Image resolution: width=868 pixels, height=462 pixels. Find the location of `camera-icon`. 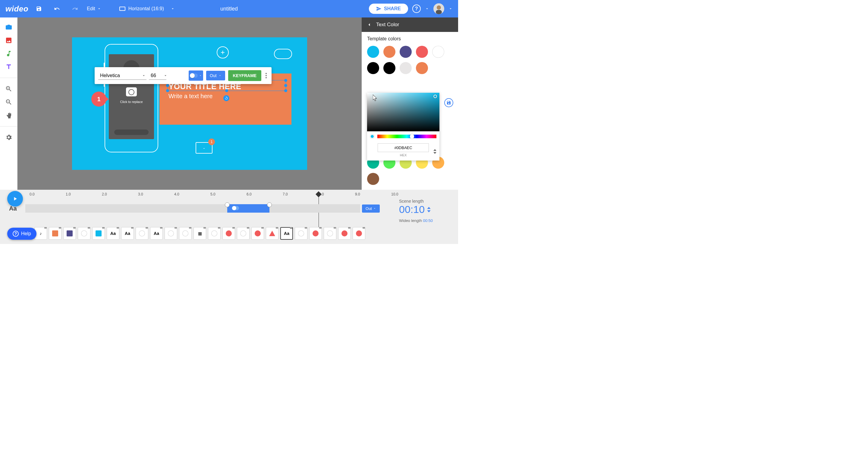

camera-icon is located at coordinates (131, 92).